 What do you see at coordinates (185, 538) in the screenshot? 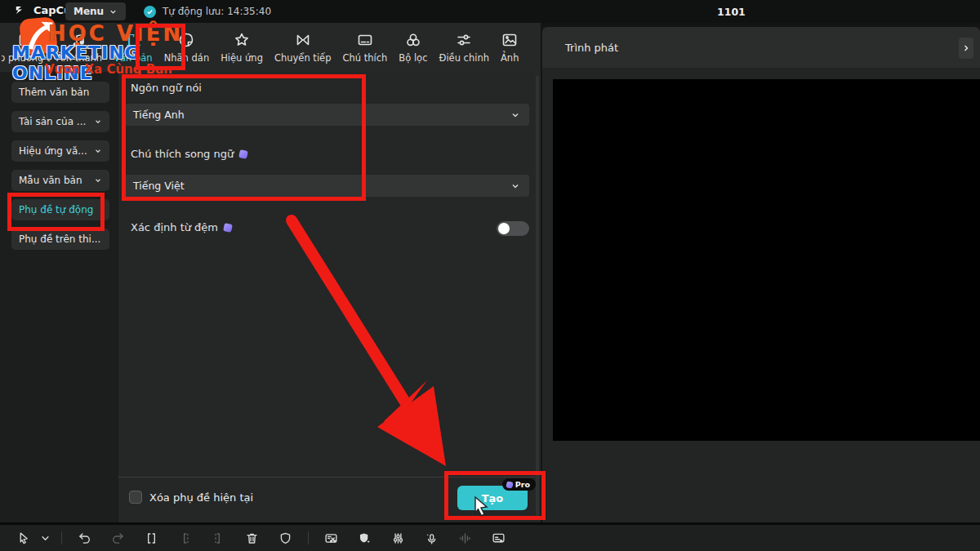
I see `toolbar-edit-group` at bounding box center [185, 538].